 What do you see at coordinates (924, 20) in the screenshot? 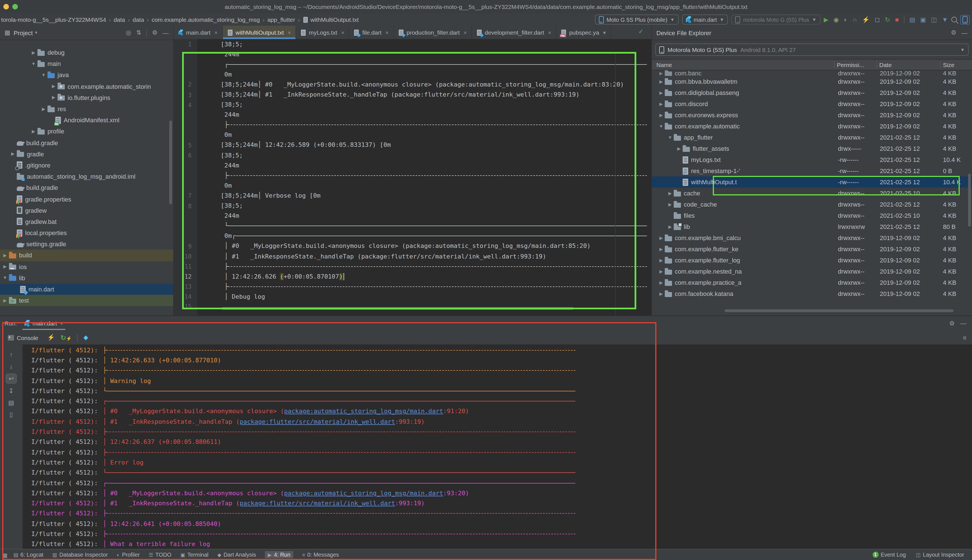
I see `run-tool-window-icon: ▣` at bounding box center [924, 20].